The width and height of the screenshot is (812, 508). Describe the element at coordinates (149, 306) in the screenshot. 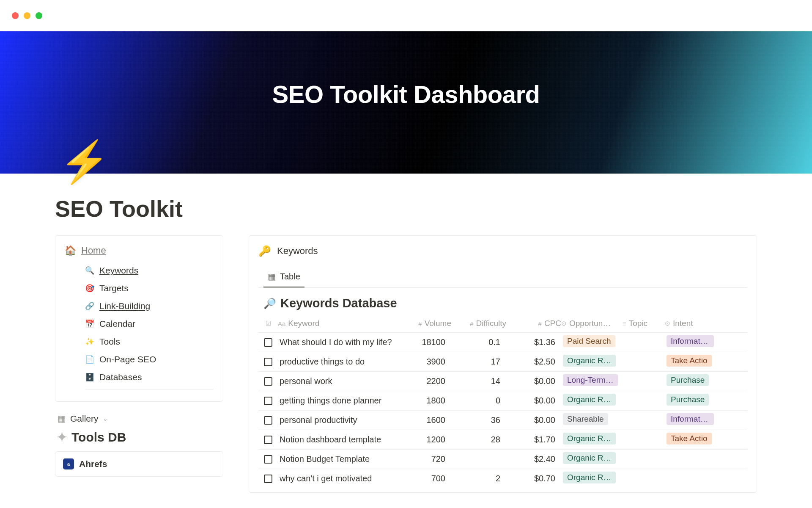

I see `sidebar-item-link-building: 🔗Link-Building` at that location.